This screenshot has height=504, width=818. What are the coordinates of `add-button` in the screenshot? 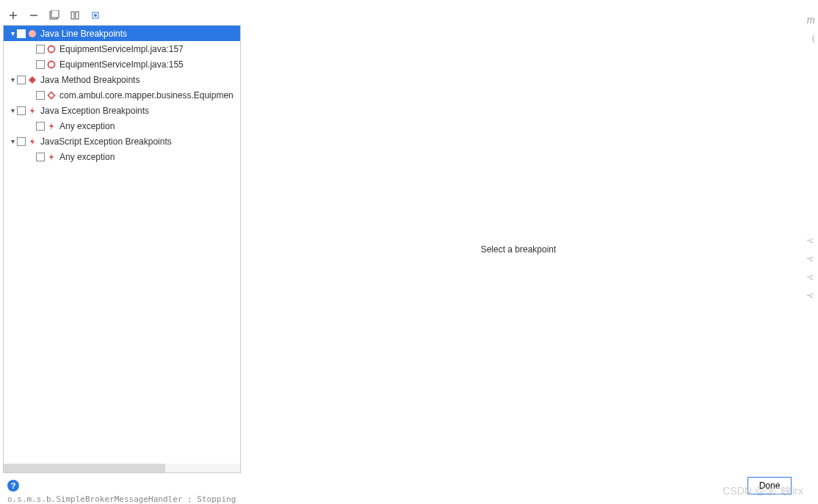 It's located at (13, 15).